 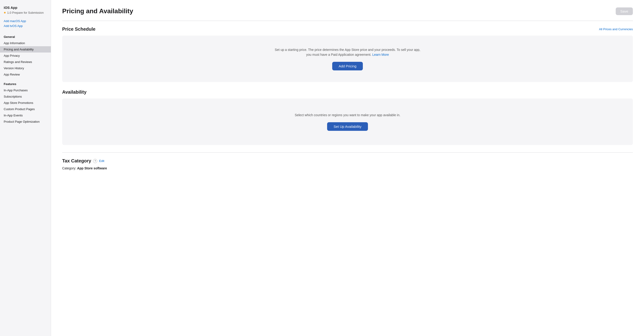 I want to click on sidebar-item-pricing-availability: Pricing and Availability, so click(x=26, y=50).